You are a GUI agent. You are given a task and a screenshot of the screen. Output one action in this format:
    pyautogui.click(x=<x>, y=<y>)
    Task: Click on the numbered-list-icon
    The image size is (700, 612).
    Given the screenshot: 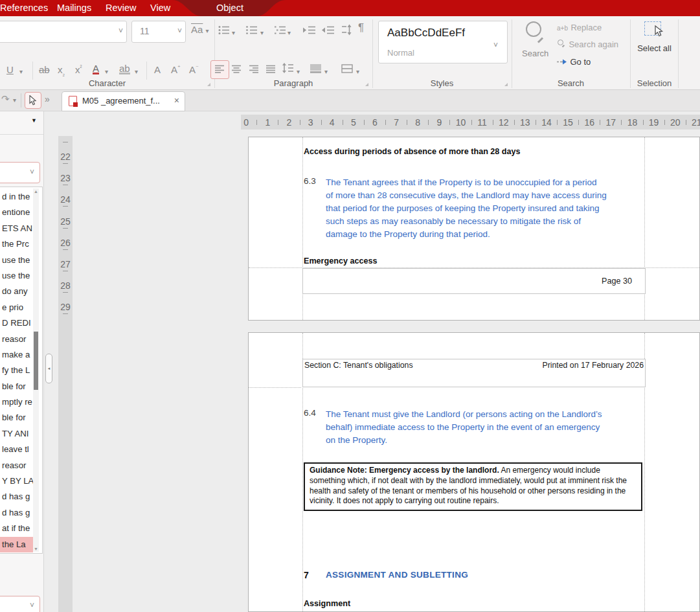 What is the action you would take?
    pyautogui.click(x=252, y=31)
    